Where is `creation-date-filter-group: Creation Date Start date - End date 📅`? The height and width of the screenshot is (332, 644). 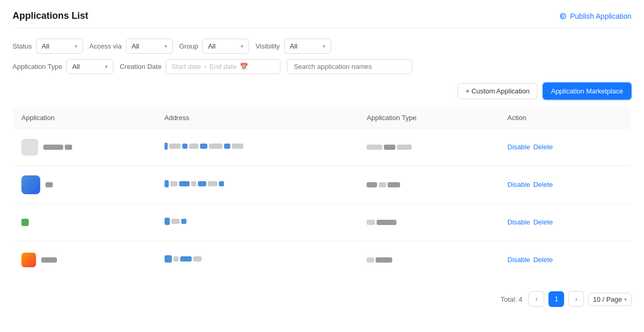 creation-date-filter-group: Creation Date Start date - End date 📅 is located at coordinates (200, 67).